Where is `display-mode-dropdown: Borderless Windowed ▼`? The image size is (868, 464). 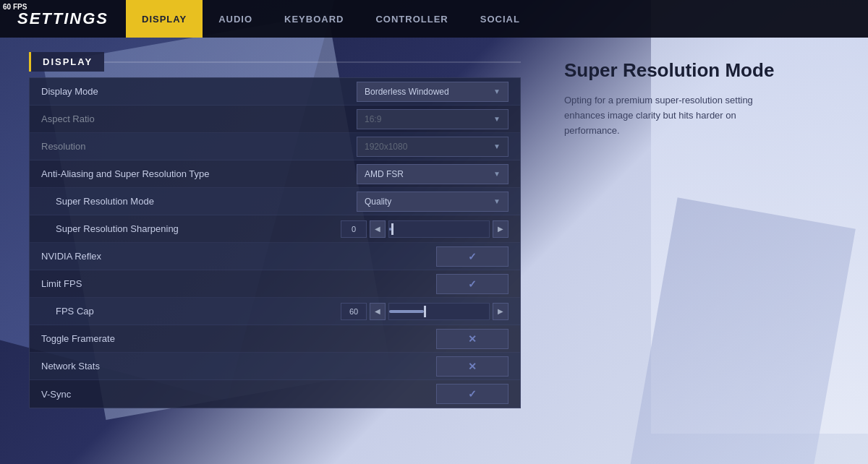
display-mode-dropdown: Borderless Windowed ▼ is located at coordinates (433, 92).